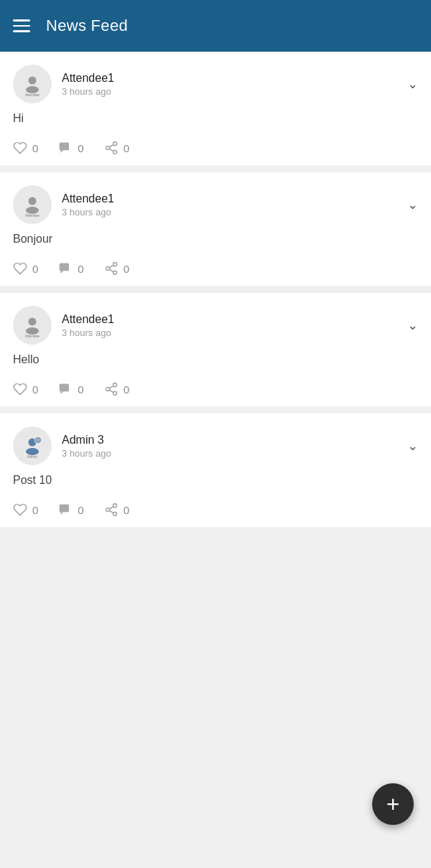  What do you see at coordinates (216, 350) in the screenshot?
I see `post-card: Attendee Attendee1 3 hours ago ⌄ Hello 0` at bounding box center [216, 350].